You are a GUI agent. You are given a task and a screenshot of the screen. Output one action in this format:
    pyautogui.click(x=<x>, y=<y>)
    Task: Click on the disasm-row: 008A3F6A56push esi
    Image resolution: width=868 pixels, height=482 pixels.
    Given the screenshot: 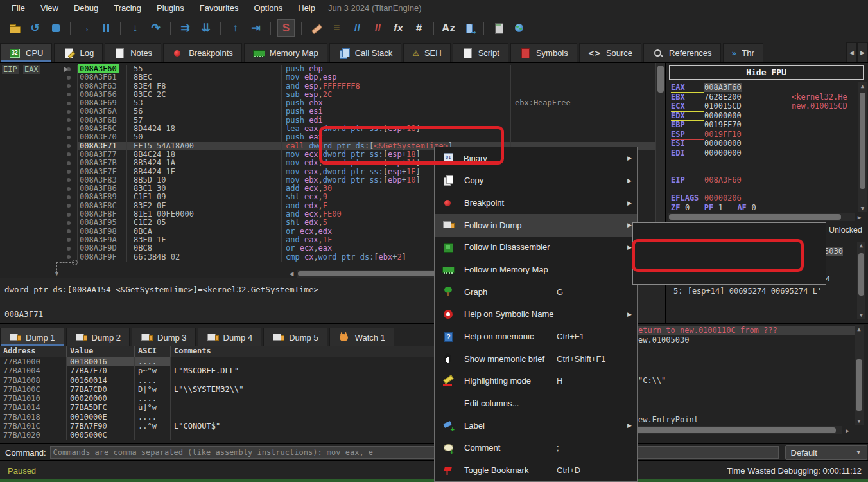 What is the action you would take?
    pyautogui.click(x=327, y=112)
    